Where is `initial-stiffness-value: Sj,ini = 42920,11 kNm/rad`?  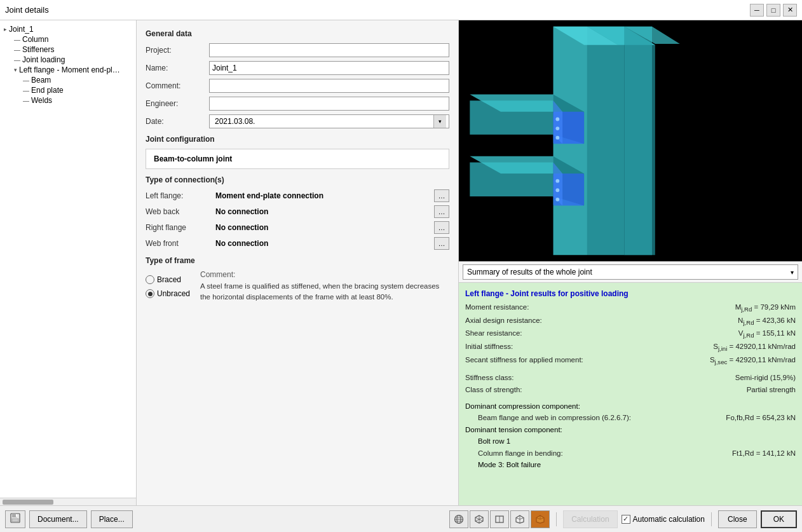
initial-stiffness-value: Sj,ini = 42920,11 kNm/rad is located at coordinates (754, 347).